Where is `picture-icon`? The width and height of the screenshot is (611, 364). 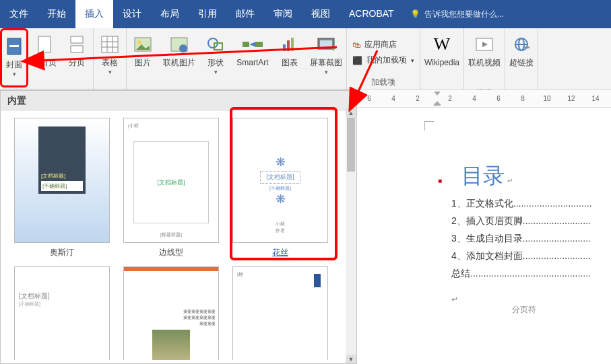 picture-icon is located at coordinates (143, 44).